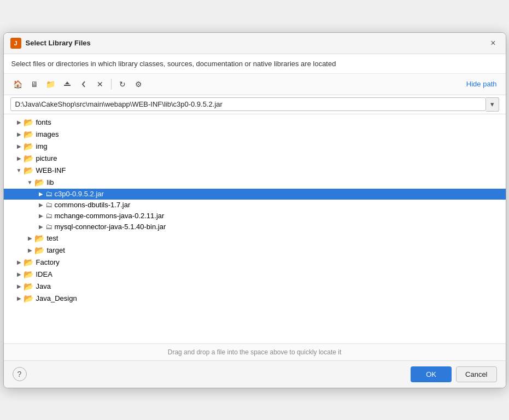 The width and height of the screenshot is (509, 420). What do you see at coordinates (255, 216) in the screenshot?
I see `tree-item-mchange: ▶ 🗂 mchange-commons-java-0.2.11.jar` at bounding box center [255, 216].